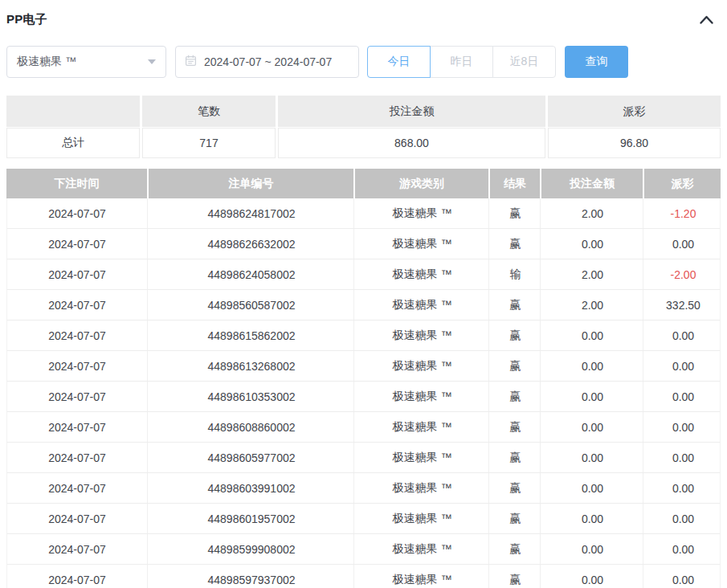 This screenshot has height=588, width=727. Describe the element at coordinates (152, 62) in the screenshot. I see `chevron-down-icon` at that location.